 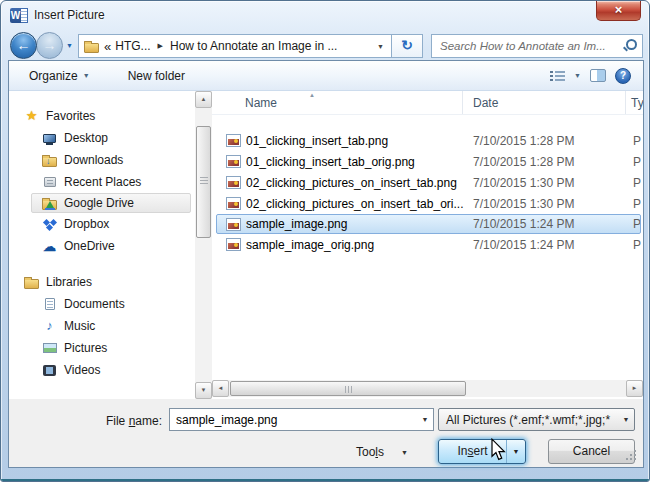 I want to click on resize-grip-icon, so click(x=632, y=456).